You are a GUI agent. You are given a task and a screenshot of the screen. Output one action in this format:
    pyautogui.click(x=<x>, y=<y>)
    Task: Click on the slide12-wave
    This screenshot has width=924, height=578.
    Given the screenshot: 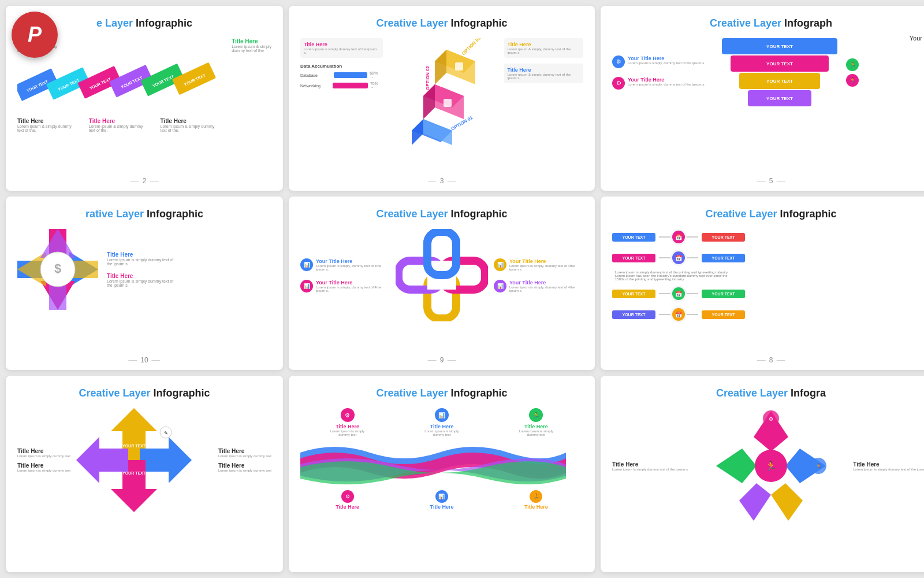 What is the action you would take?
    pyautogui.click(x=442, y=464)
    